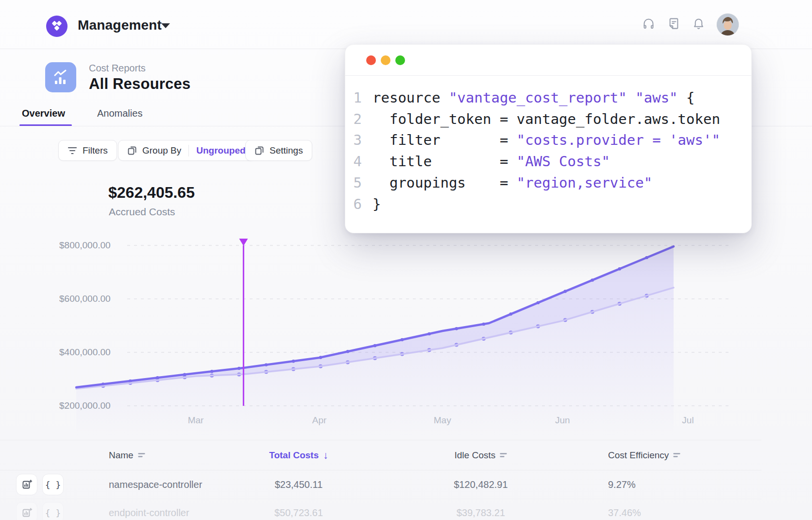 The width and height of the screenshot is (812, 520). Describe the element at coordinates (442, 420) in the screenshot. I see `x-axis-label: May` at that location.